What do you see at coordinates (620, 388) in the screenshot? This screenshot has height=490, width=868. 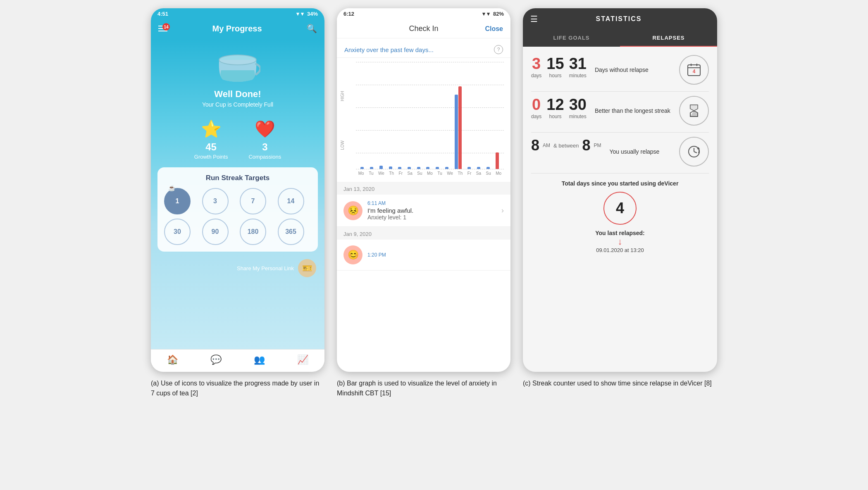 I see `caption-c: (c) Streak counter used to show time sin…` at bounding box center [620, 388].